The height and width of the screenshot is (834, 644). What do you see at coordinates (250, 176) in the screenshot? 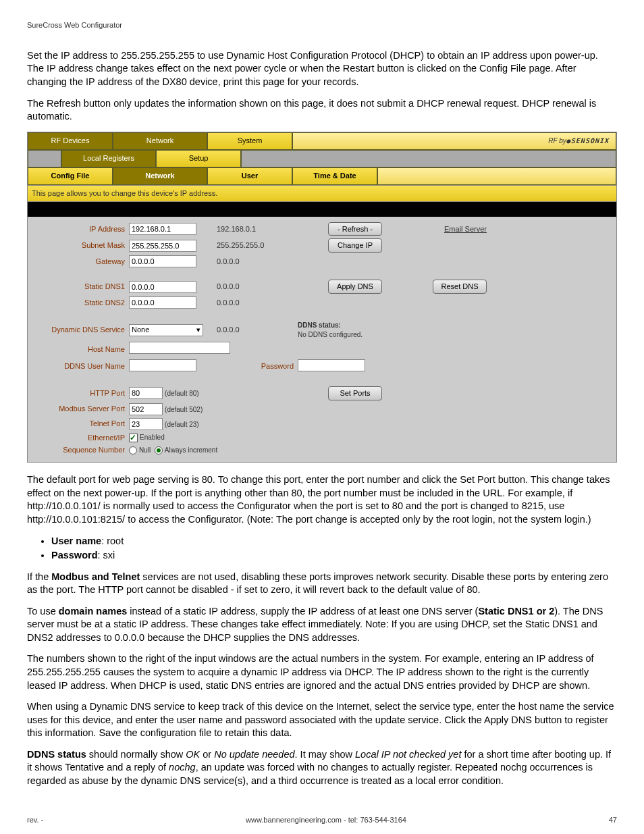
I see `tab-user: User` at bounding box center [250, 176].